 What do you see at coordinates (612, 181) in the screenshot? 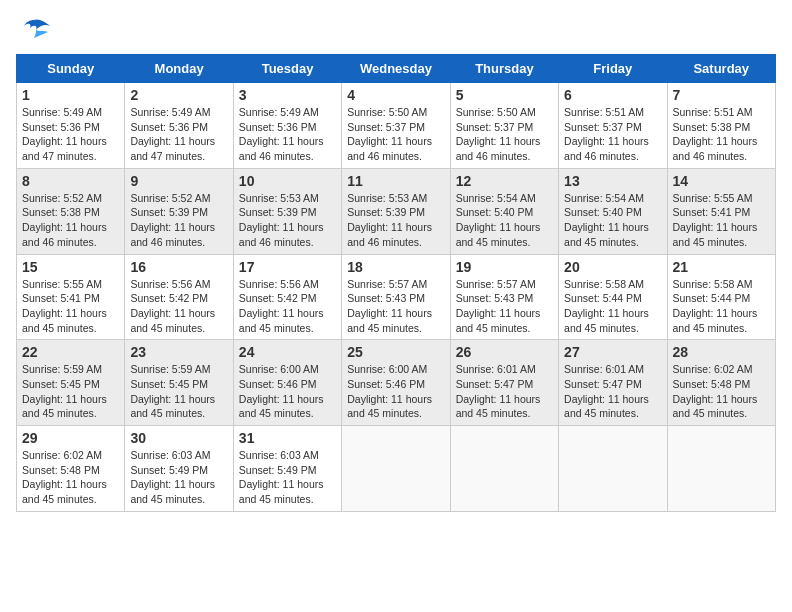
I see `day-number: 13` at bounding box center [612, 181].